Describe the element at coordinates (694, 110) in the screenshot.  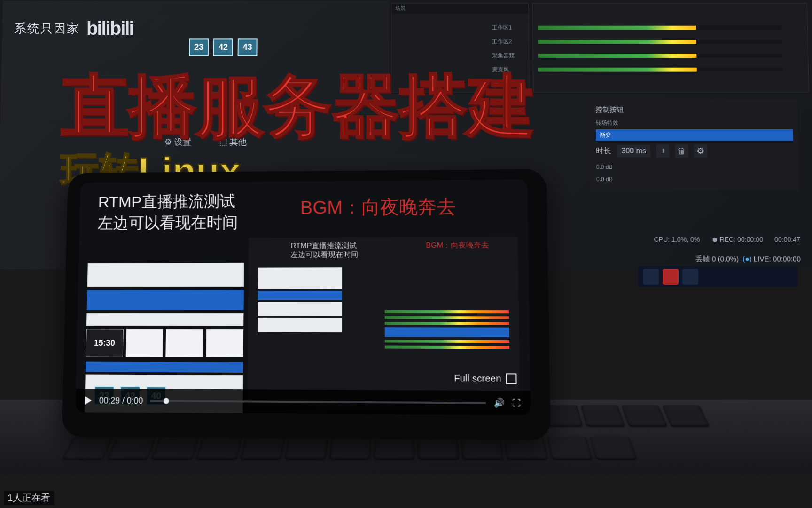
I see `controls-header: 控制按钮` at that location.